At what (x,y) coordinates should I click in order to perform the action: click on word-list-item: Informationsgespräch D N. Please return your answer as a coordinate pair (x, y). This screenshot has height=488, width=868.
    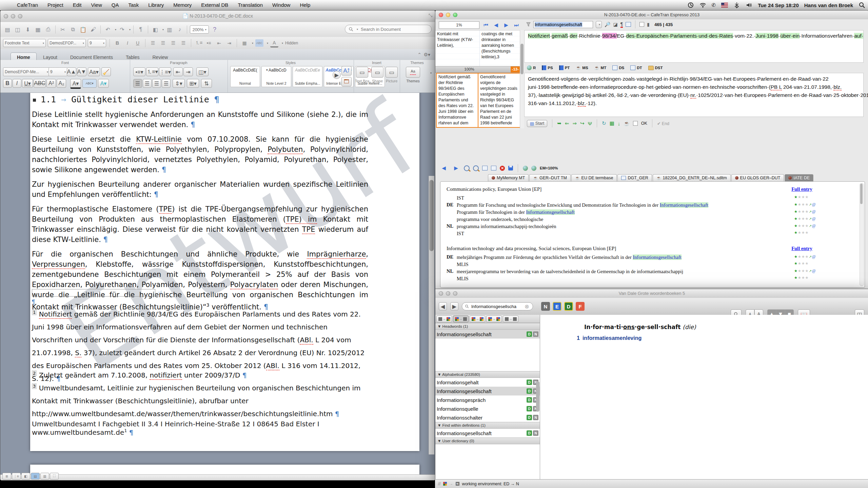
    Looking at the image, I should click on (488, 400).